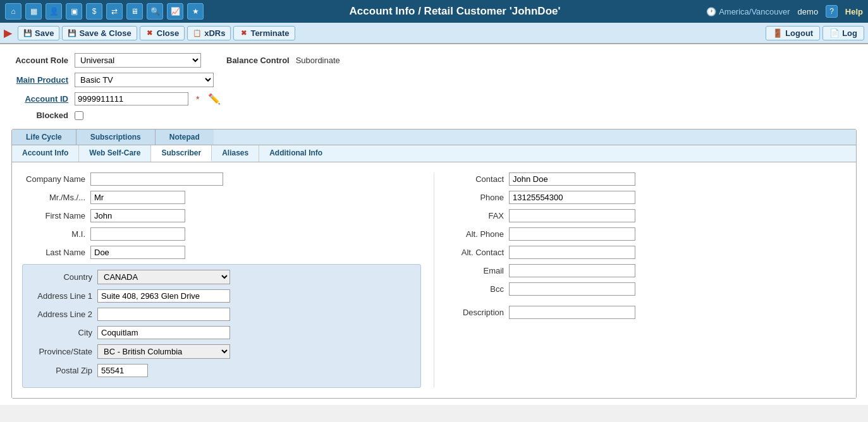 The width and height of the screenshot is (868, 422). I want to click on account-role-select: Universal Subordinate Master, so click(138, 61).